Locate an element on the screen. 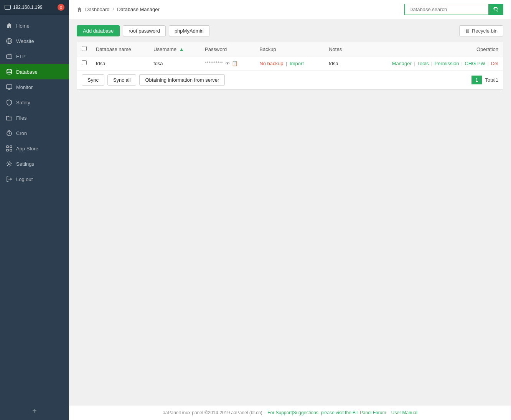 The height and width of the screenshot is (420, 511). th-backup: Backup is located at coordinates (289, 49).